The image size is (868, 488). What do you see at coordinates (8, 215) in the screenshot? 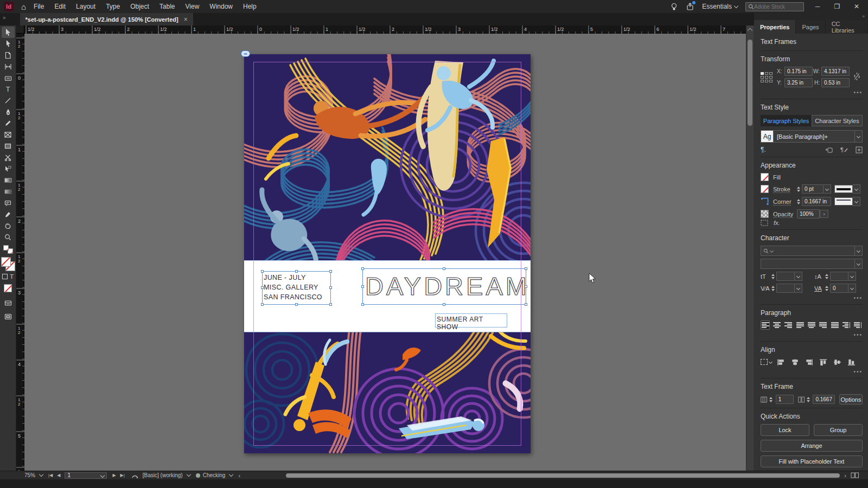
I see `eyedropper-tool` at bounding box center [8, 215].